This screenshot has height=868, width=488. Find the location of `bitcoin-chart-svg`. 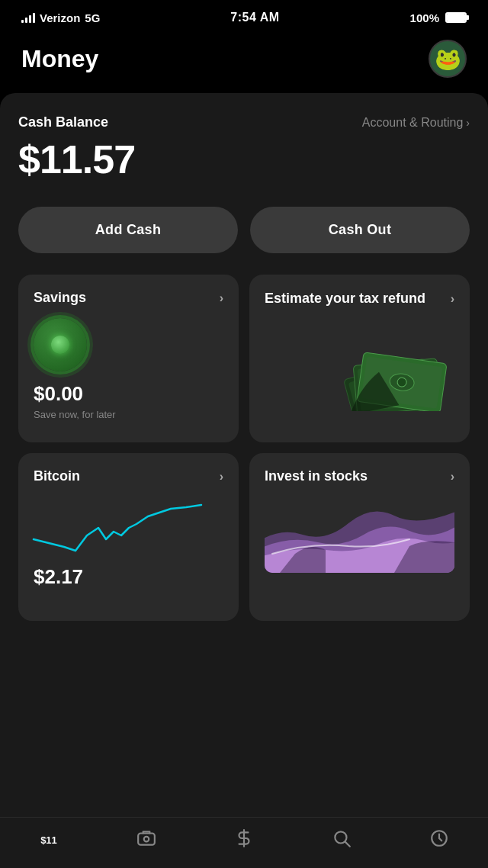

bitcoin-chart-svg is located at coordinates (117, 524).